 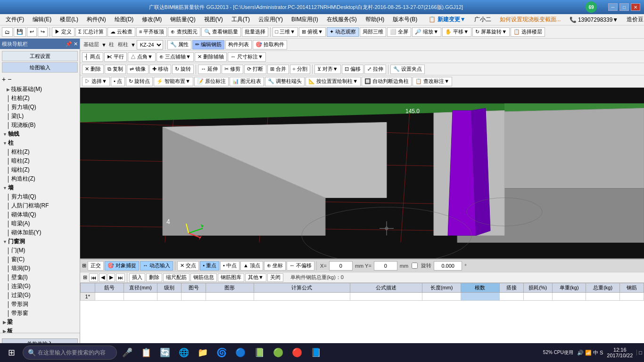 I want to click on menu-phone: 📞 13907298339▼, so click(x=594, y=20).